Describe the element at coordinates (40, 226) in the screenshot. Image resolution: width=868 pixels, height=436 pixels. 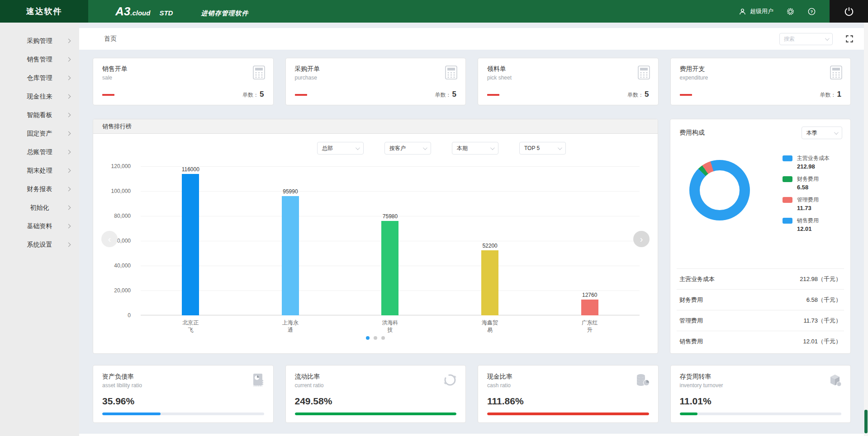
I see `sidebar-item-10: 基础资料` at that location.